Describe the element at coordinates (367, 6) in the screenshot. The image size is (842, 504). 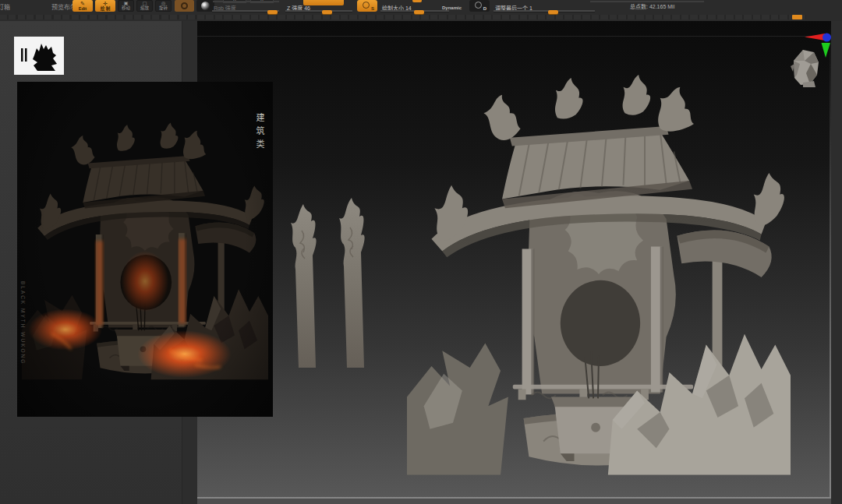
I see `draw-size-dial-button: S` at that location.